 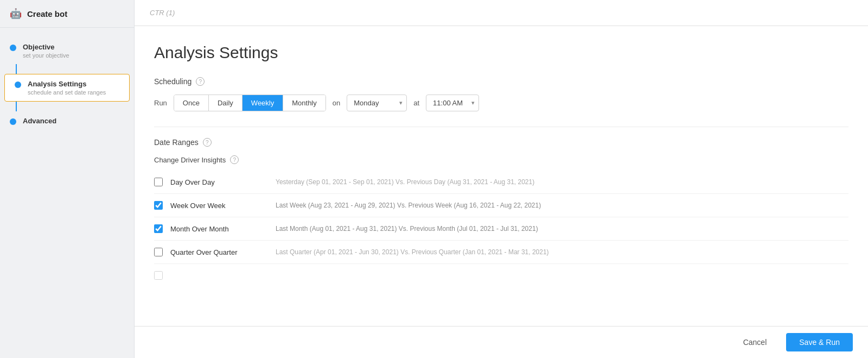 I want to click on sidebar-nav: Objective set your objective Analysis Se…, so click(x=67, y=84).